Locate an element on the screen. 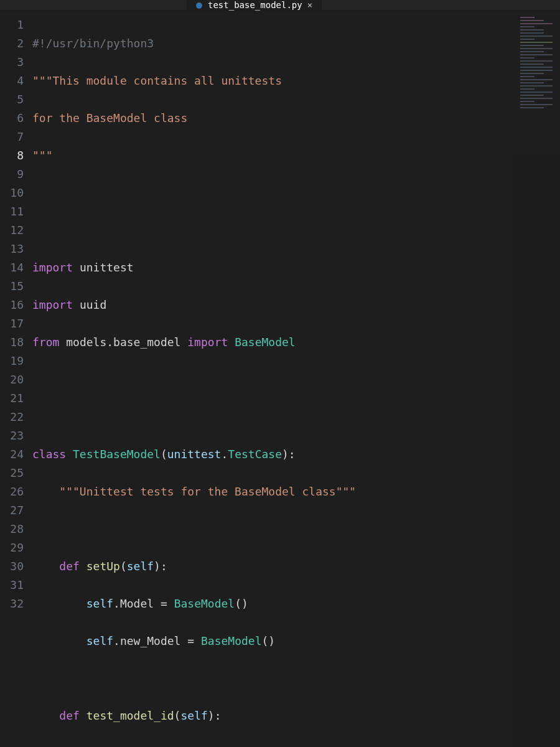  line-number: 22 is located at coordinates (12, 417).